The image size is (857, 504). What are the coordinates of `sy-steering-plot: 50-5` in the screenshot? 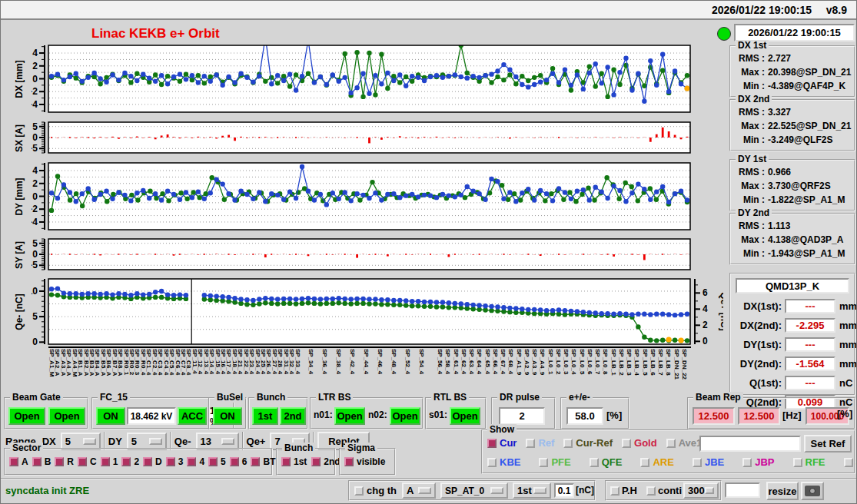 It's located at (377, 256).